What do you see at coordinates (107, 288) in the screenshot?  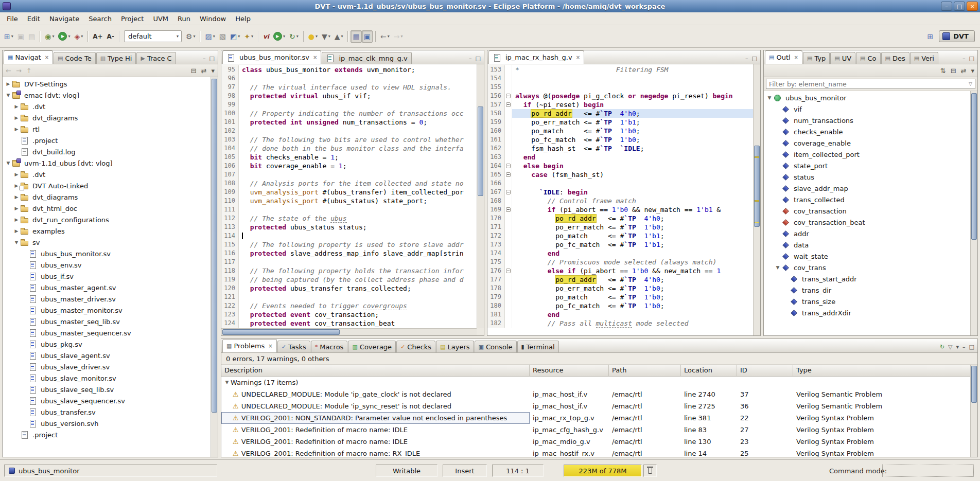 I see `navigator-item-ubus-master-agent-sv: ubus_master_agent.sv` at bounding box center [107, 288].